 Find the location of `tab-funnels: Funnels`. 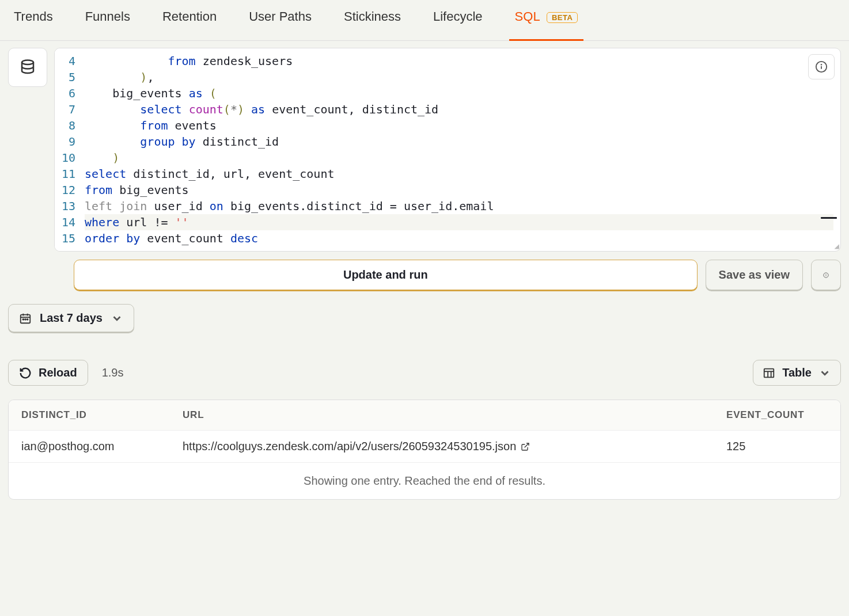

tab-funnels: Funnels is located at coordinates (108, 17).